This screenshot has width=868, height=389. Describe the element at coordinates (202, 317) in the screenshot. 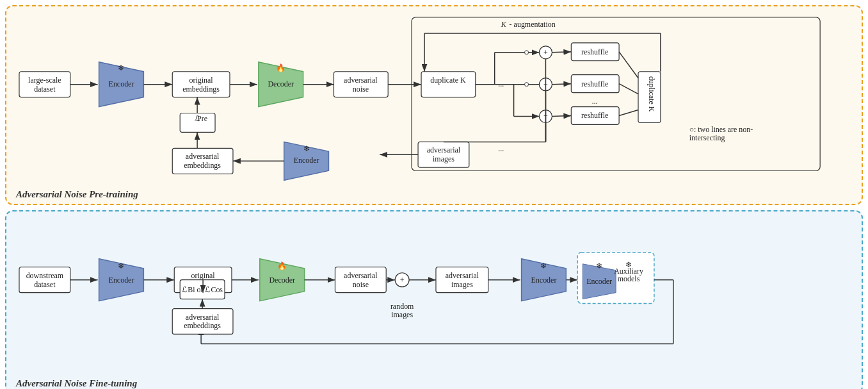

I see `adv-embed-text1-b: adversarial` at that location.